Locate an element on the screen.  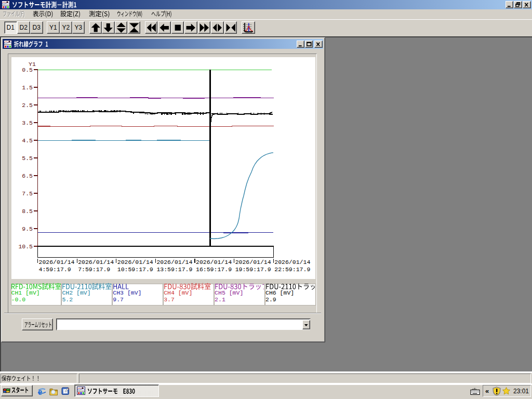
svg-text: 22:59:17.9 is located at coordinates (292, 269).